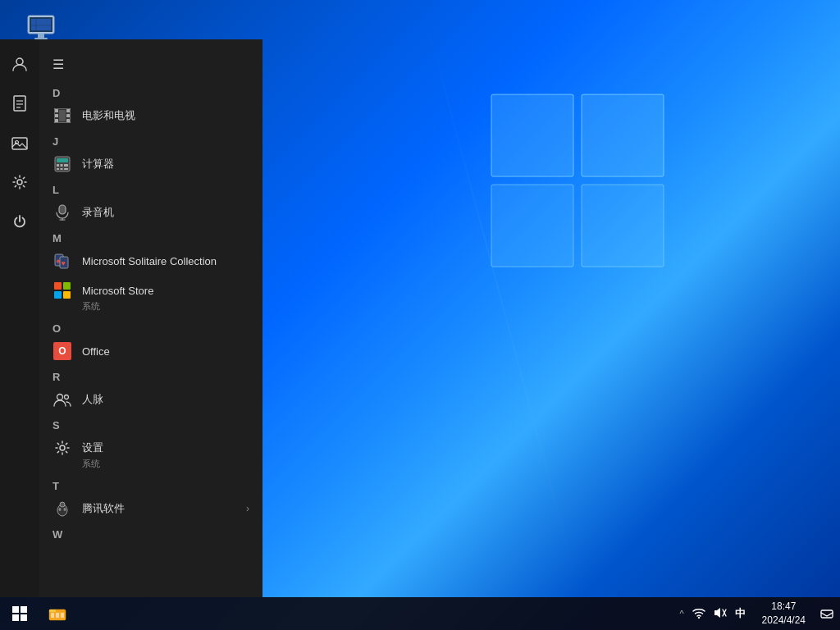  I want to click on app-item-recorder: 录音机, so click(151, 212).